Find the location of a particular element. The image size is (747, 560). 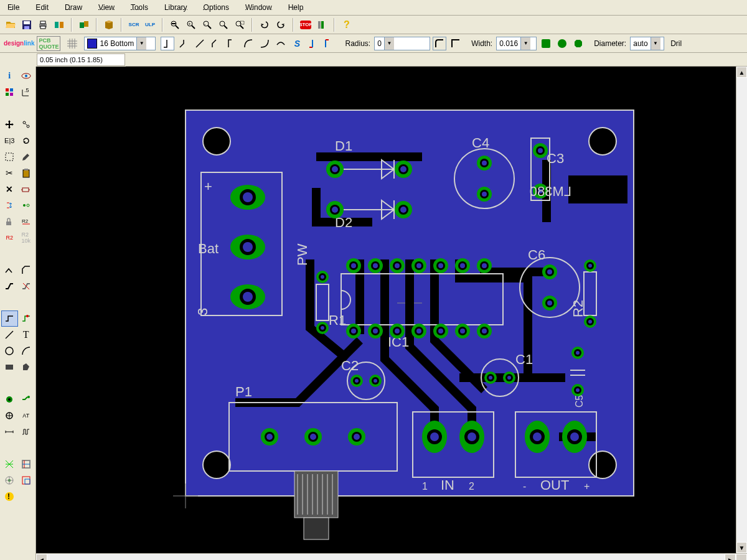

wire-bend-7-button is located at coordinates (281, 44).